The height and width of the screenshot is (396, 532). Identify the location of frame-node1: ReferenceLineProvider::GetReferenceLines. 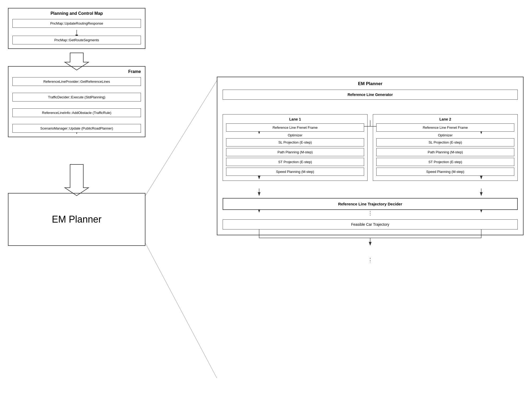
(77, 81).